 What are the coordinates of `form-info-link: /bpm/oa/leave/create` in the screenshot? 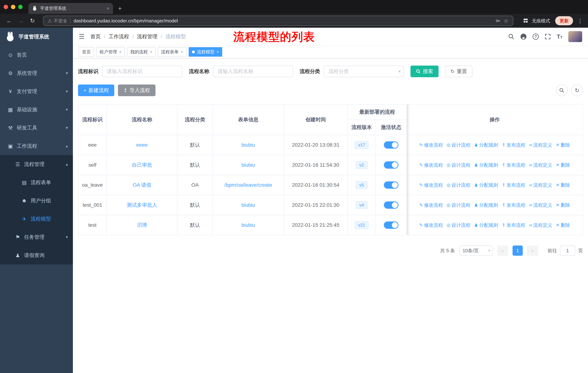 It's located at (248, 185).